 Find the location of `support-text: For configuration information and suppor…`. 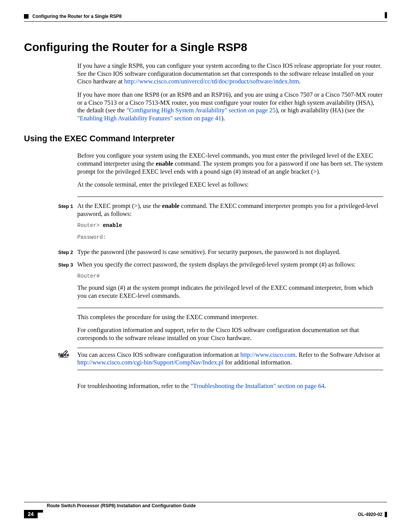

support-text: For configuration information and suppor… is located at coordinates (230, 334).